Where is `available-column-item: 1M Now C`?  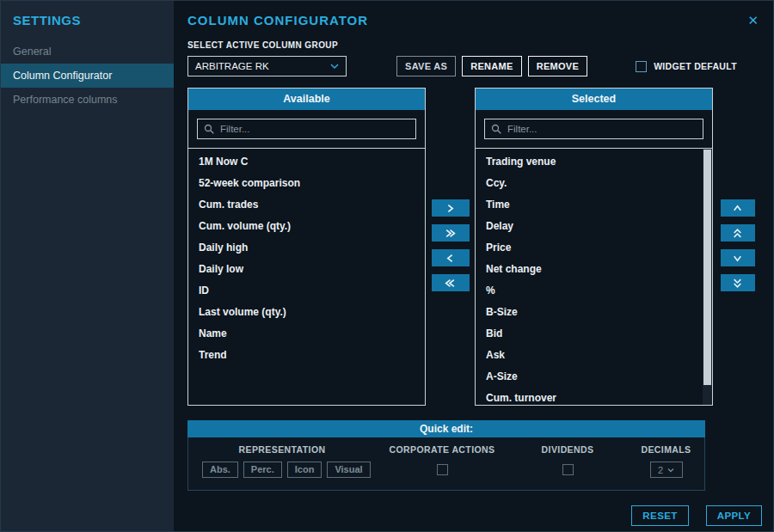
available-column-item: 1M Now C is located at coordinates (306, 162).